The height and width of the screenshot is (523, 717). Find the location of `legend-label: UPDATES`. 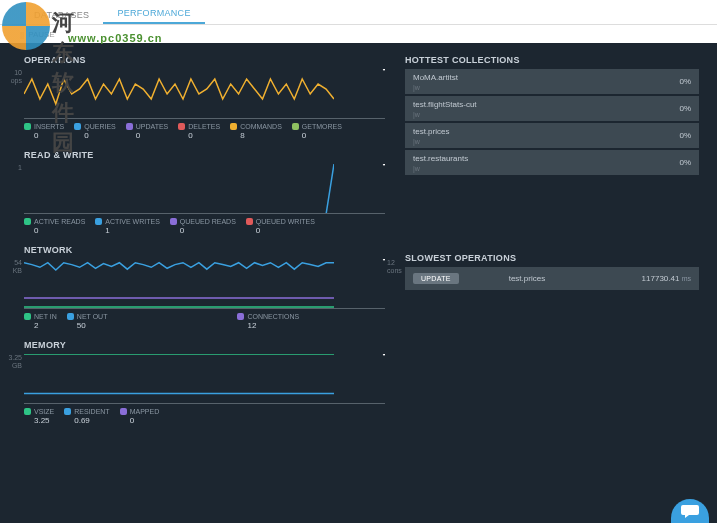

legend-label: UPDATES is located at coordinates (152, 126).